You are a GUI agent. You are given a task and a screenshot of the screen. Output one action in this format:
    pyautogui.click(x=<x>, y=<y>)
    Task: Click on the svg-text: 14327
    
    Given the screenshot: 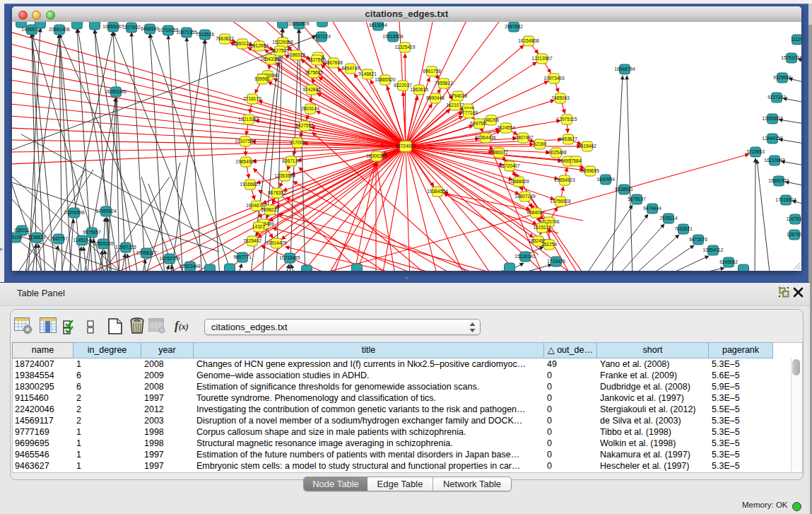 What is the action you would take?
    pyautogui.click(x=259, y=226)
    